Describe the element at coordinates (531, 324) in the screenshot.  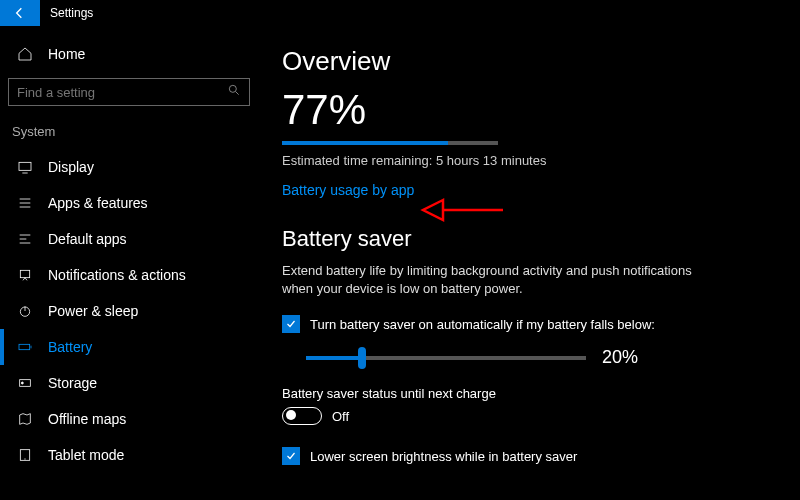
I see `auto-saver-row: Turn battery saver on automatically if m…` at that location.